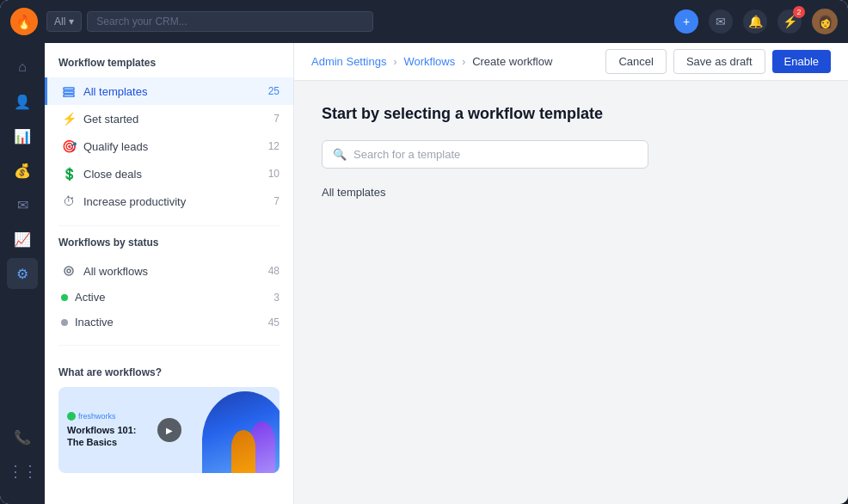 The height and width of the screenshot is (504, 848). I want to click on sidebar-settings-icon: ⚙, so click(22, 274).